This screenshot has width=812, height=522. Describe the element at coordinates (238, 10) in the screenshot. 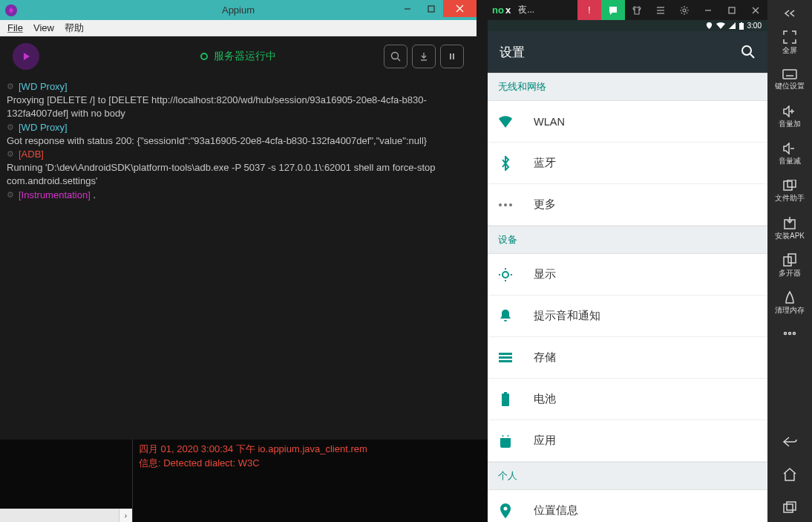

I see `appium-titlebar: Appium` at that location.